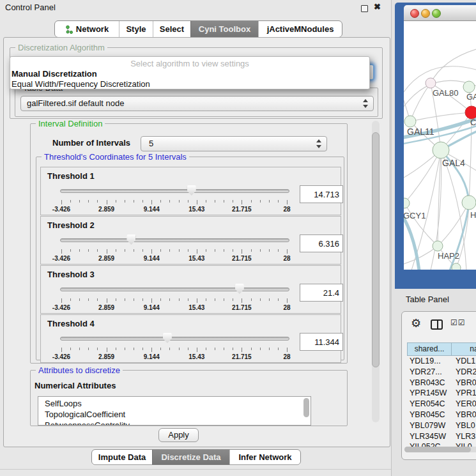  I want to click on tab-infer-network: Infer Network, so click(265, 457).